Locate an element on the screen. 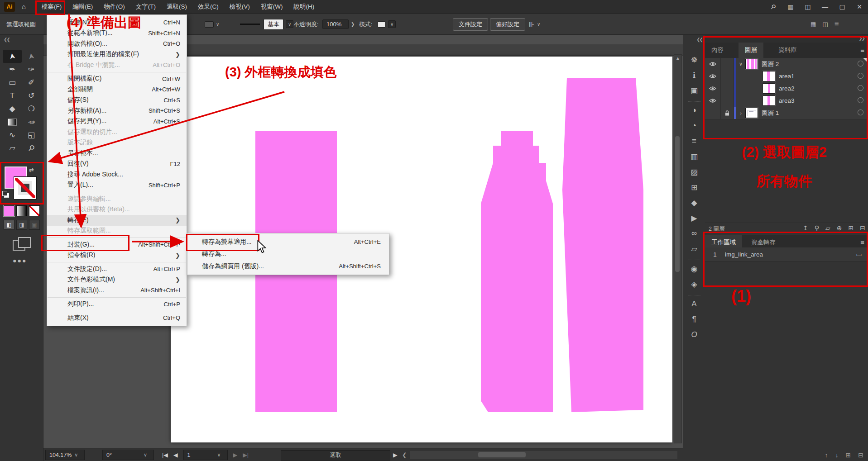 Image resolution: width=868 pixels, height=461 pixels. previous-artboard-icon: ◀ is located at coordinates (176, 455).